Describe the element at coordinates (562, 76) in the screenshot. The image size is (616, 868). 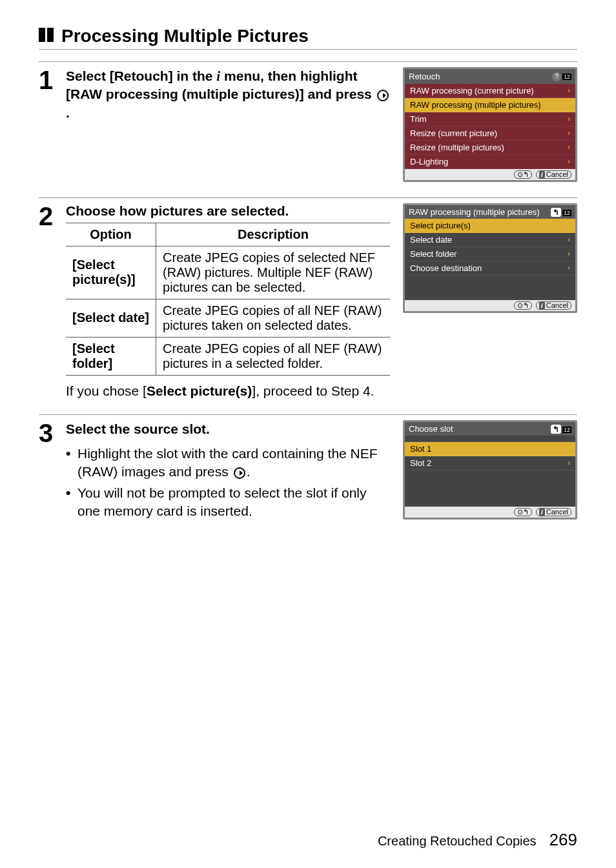
I see `screen-header-icons: ?12` at that location.